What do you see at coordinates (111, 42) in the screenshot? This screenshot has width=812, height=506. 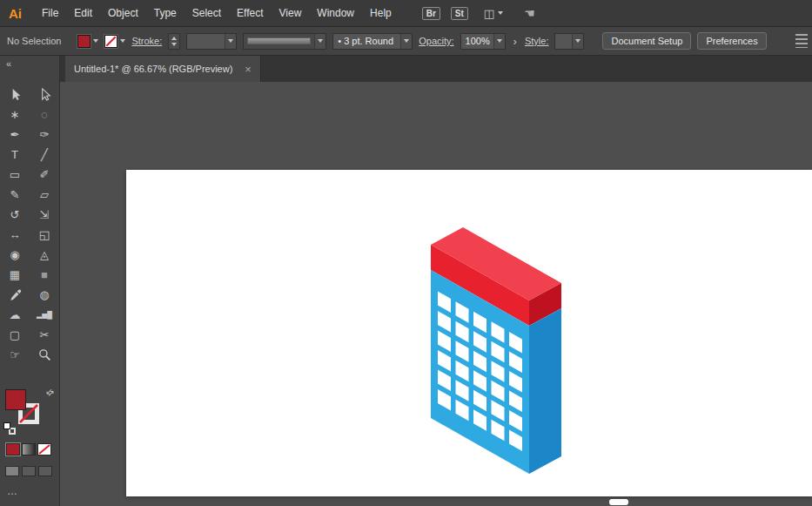 I see `stroke-color-swatch` at bounding box center [111, 42].